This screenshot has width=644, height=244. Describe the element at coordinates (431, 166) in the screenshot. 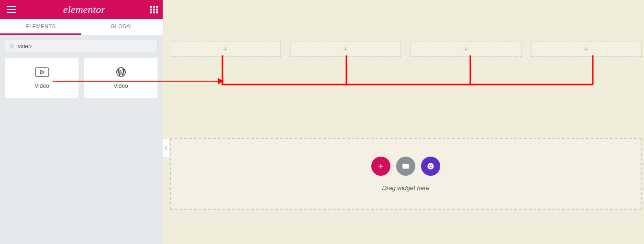

I see `add-ai-button` at that location.